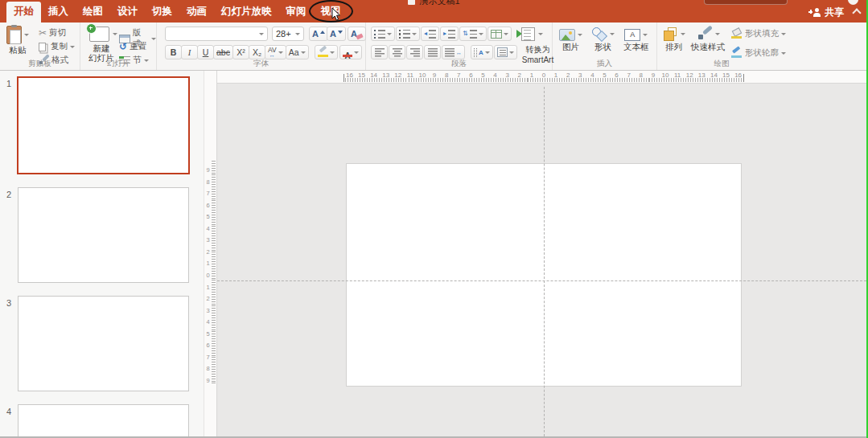  Describe the element at coordinates (452, 34) in the screenshot. I see `lines-icon` at that location.